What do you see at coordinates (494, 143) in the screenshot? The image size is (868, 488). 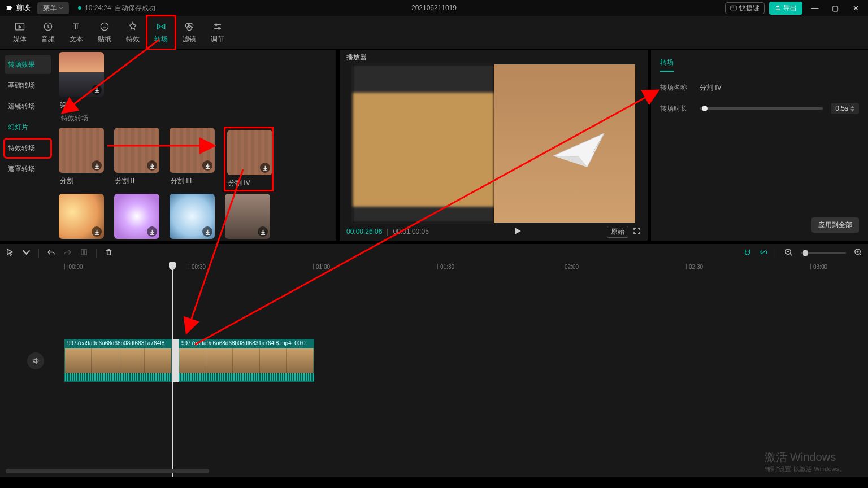 I see `player-viewport` at bounding box center [494, 143].